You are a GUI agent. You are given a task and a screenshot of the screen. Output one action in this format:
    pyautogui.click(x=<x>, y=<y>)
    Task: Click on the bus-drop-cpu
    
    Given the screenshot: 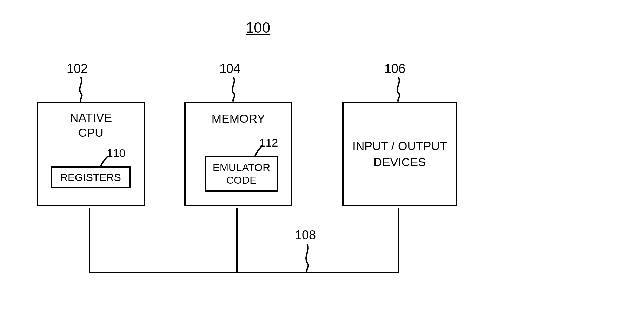 What is the action you would take?
    pyautogui.click(x=89, y=241)
    